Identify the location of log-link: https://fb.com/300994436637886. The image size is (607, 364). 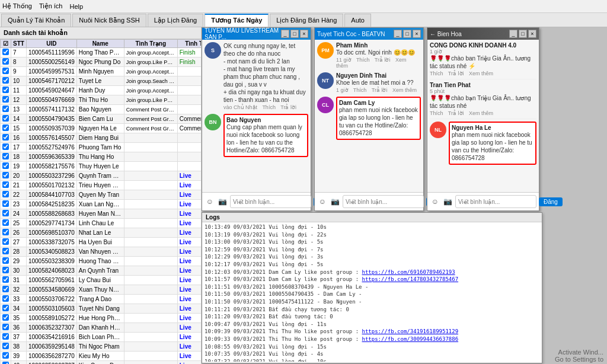
(410, 339).